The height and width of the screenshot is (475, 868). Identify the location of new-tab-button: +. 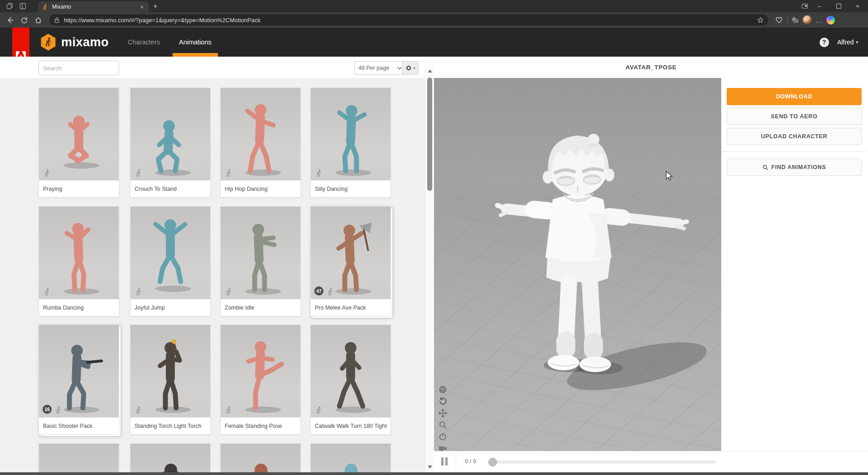
(155, 6).